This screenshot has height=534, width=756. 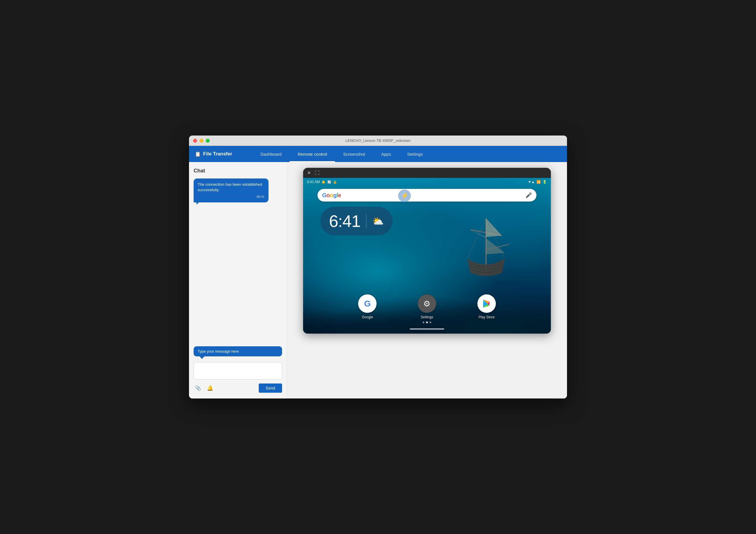 I want to click on input-actions: 📎 🔔 Send, so click(x=238, y=388).